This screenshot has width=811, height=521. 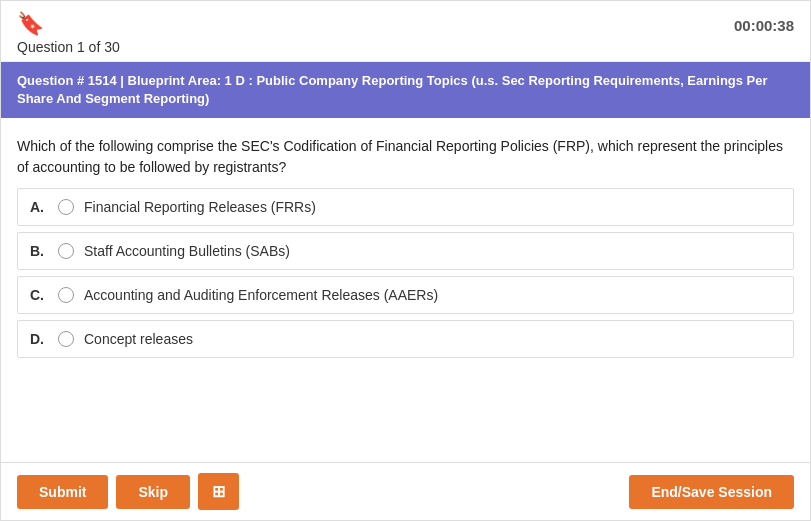 What do you see at coordinates (44, 339) in the screenshot?
I see `option-letter-d: D.` at bounding box center [44, 339].